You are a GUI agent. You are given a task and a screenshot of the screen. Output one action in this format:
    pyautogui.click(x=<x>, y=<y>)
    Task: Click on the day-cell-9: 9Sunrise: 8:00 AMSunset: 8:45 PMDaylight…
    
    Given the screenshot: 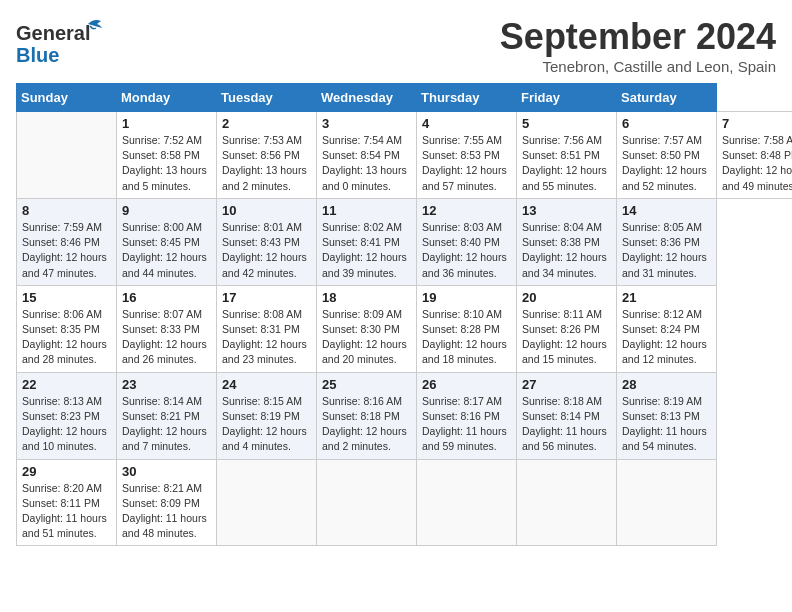 What is the action you would take?
    pyautogui.click(x=167, y=242)
    